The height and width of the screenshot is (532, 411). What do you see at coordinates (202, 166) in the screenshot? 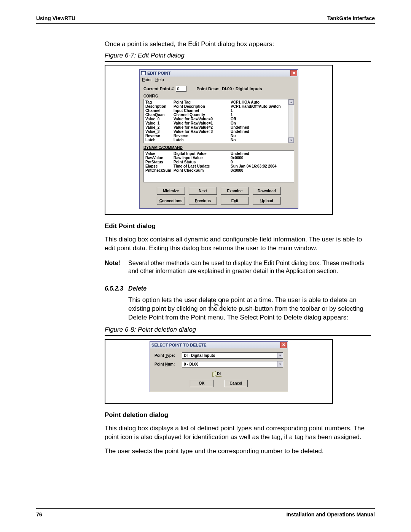
I see `dyn-desc: Time of Last Update` at bounding box center [202, 166].